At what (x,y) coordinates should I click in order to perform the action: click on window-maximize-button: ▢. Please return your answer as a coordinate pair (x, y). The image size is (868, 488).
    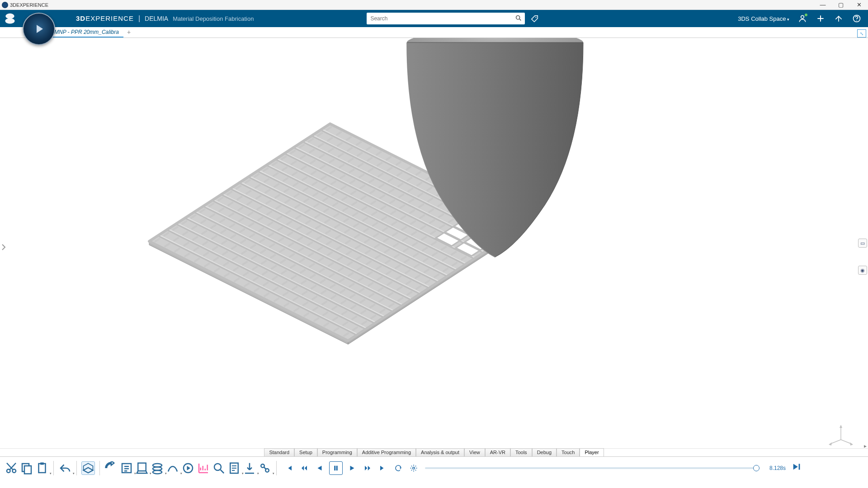
    Looking at the image, I should click on (841, 5).